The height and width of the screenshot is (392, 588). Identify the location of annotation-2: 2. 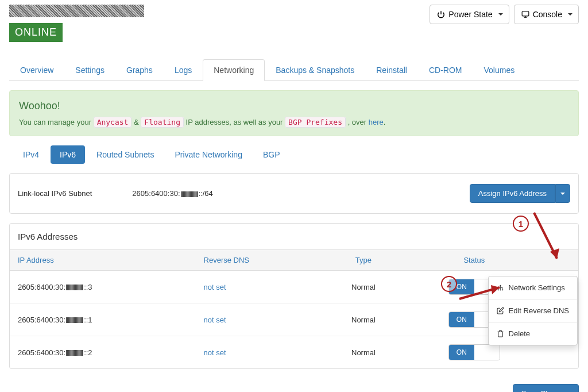
(449, 284).